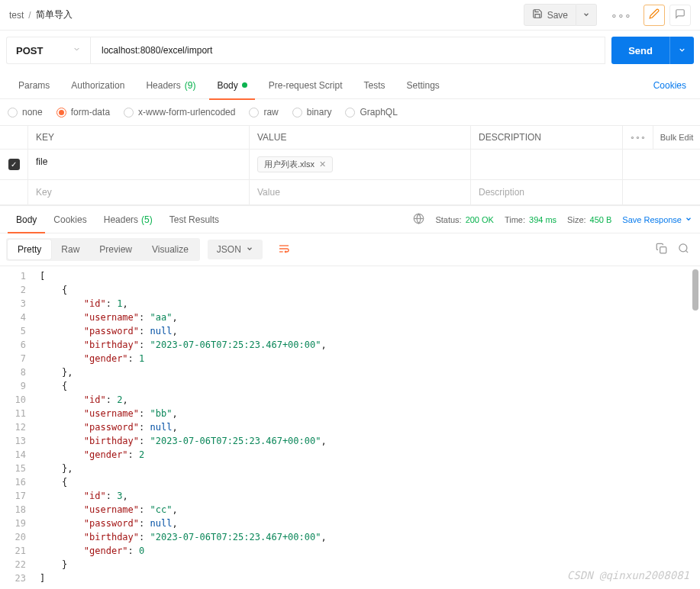 The height and width of the screenshot is (589, 700). I want to click on checkbox: ✓, so click(14, 165).